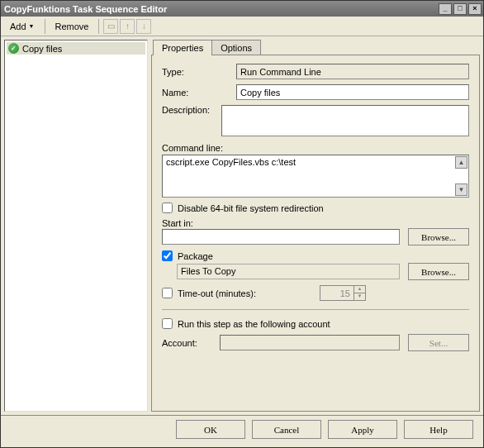  I want to click on type-field, so click(353, 71).